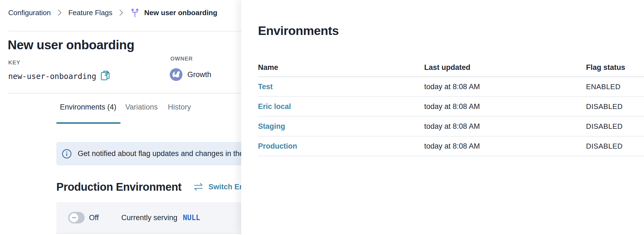 The height and width of the screenshot is (235, 644). Describe the element at coordinates (198, 187) in the screenshot. I see `swap-arrows-icon` at that location.